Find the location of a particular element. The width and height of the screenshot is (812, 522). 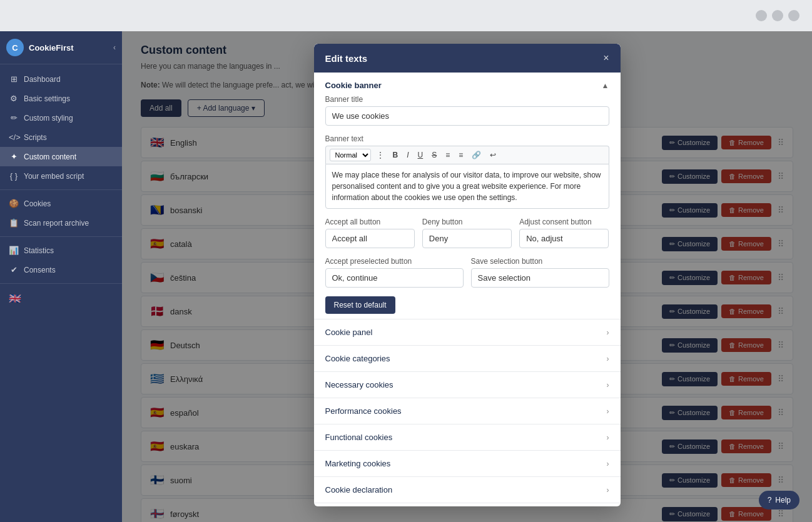

collapsible-section-row: Necessary cookies › is located at coordinates (467, 384).